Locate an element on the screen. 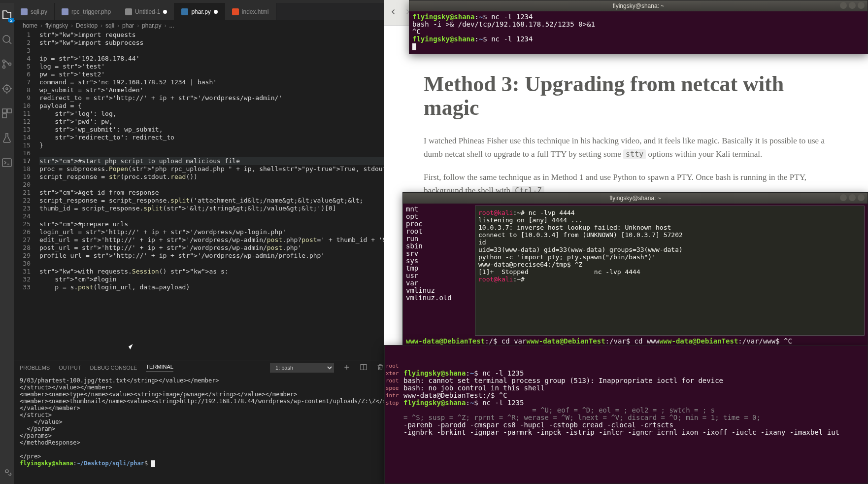  breadcrumb-segment: flyingsky is located at coordinates (57, 26).